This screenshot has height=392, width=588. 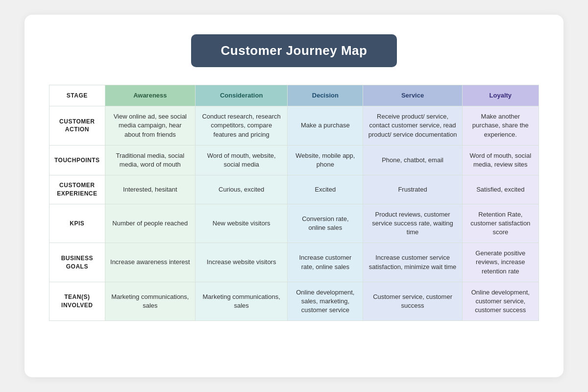 I want to click on service-header: Service, so click(x=413, y=96).